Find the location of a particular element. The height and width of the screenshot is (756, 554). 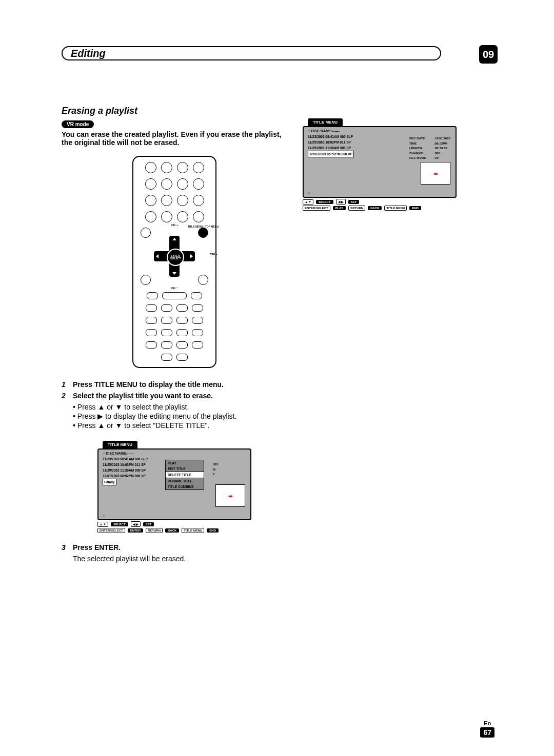

title-row-selected: 12/01/2003 06:52PM 006 XP is located at coordinates (331, 154).